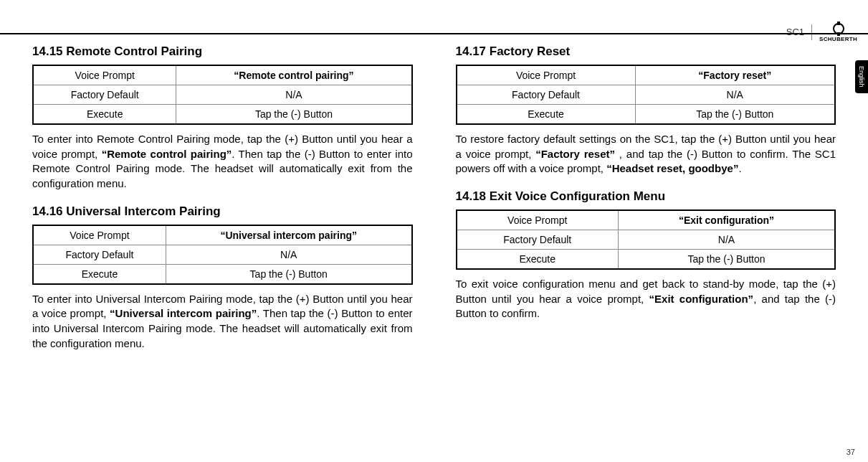 This screenshot has width=868, height=462. What do you see at coordinates (294, 75) in the screenshot?
I see `voice-prompt-value: “Remote control pairing”` at bounding box center [294, 75].